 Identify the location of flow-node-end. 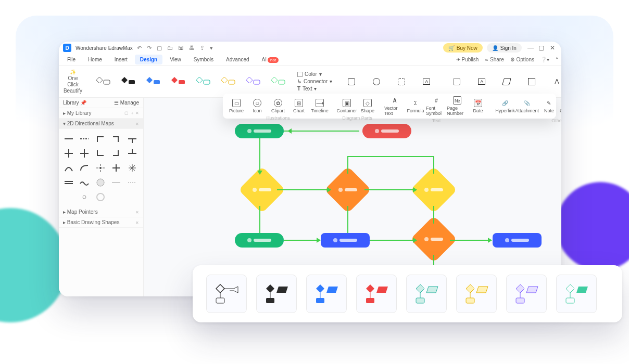
(387, 131).